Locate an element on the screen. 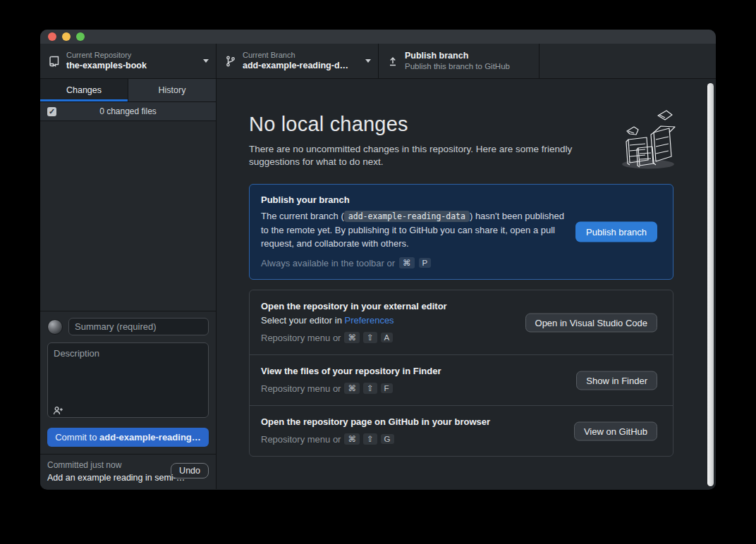 This screenshot has height=544, width=756. open-in-vscode-button: Open in Visual Studio Code is located at coordinates (591, 323).